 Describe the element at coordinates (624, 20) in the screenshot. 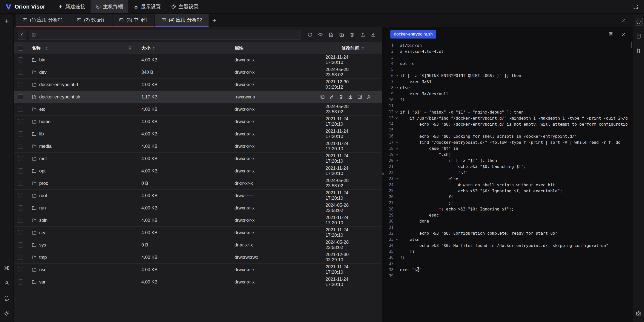

I see `close-terminal-button` at that location.